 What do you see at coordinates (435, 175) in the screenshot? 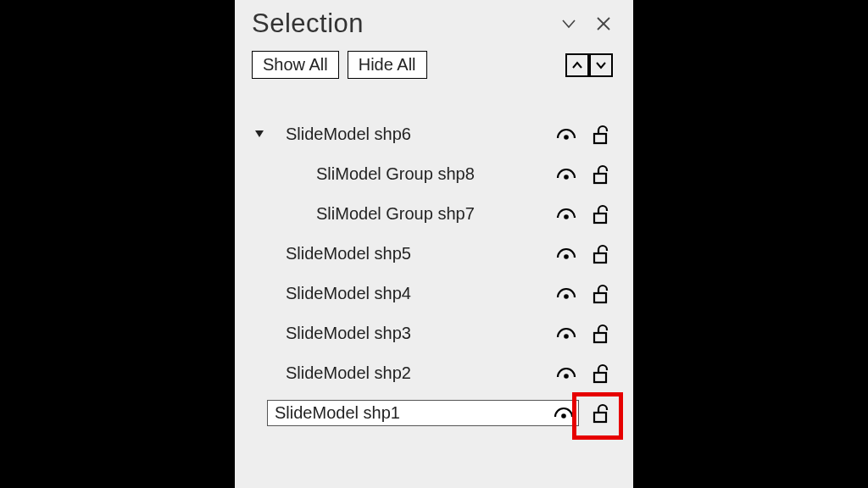
I see `tree-row: SliModel Group shp8` at bounding box center [435, 175].